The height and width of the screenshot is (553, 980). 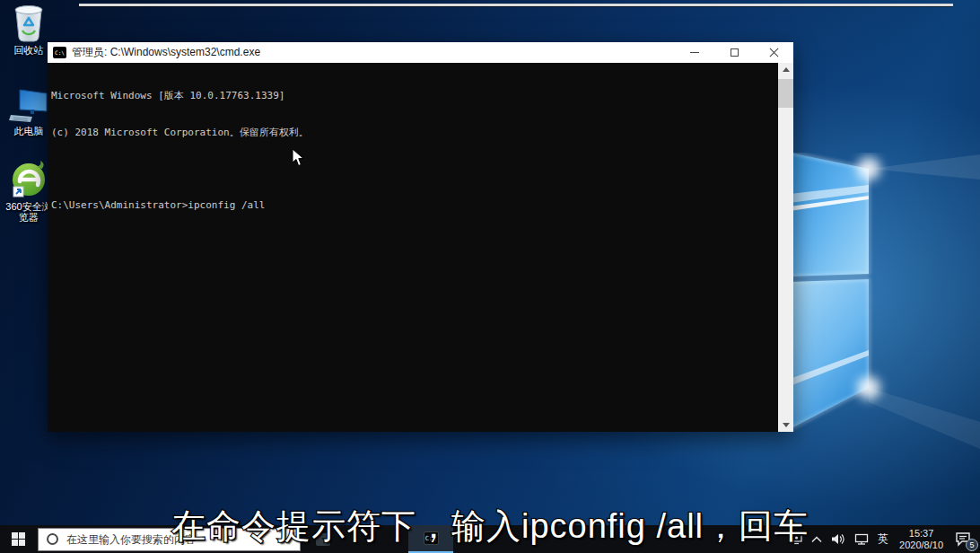 What do you see at coordinates (786, 426) in the screenshot?
I see `chevron-down-icon` at bounding box center [786, 426].